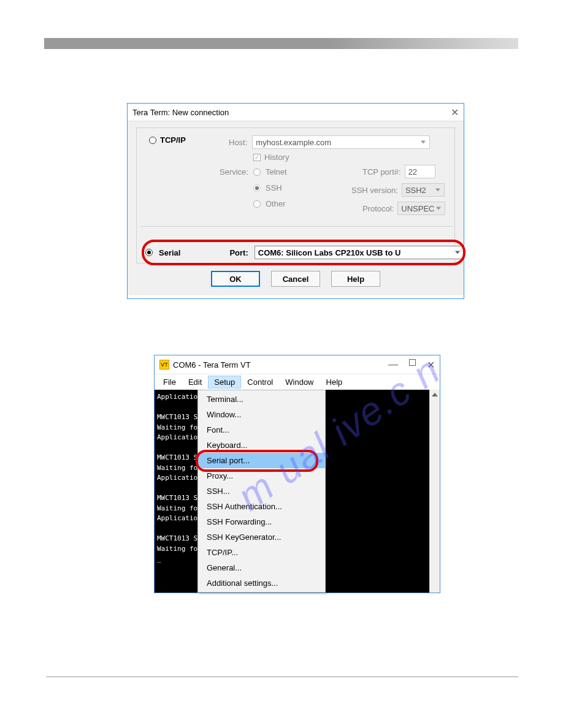  What do you see at coordinates (412, 363) in the screenshot?
I see `maximize-icon` at bounding box center [412, 363].